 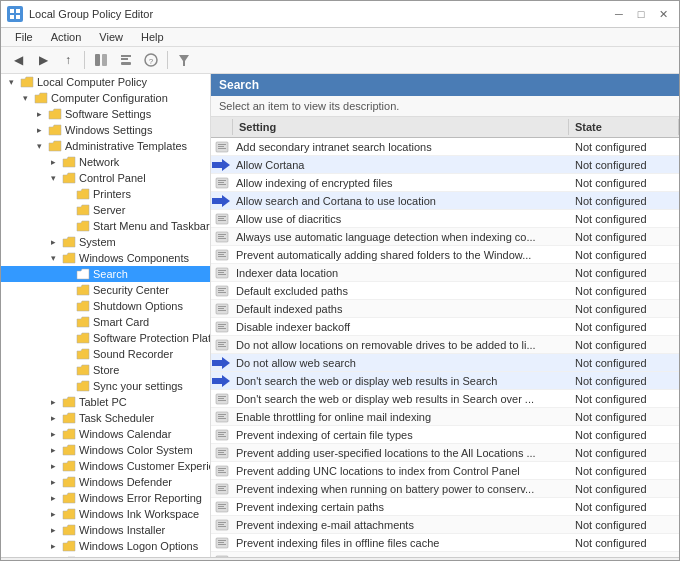 What do you see at coordinates (18, 60) in the screenshot?
I see `back-button: ◀` at bounding box center [18, 60].